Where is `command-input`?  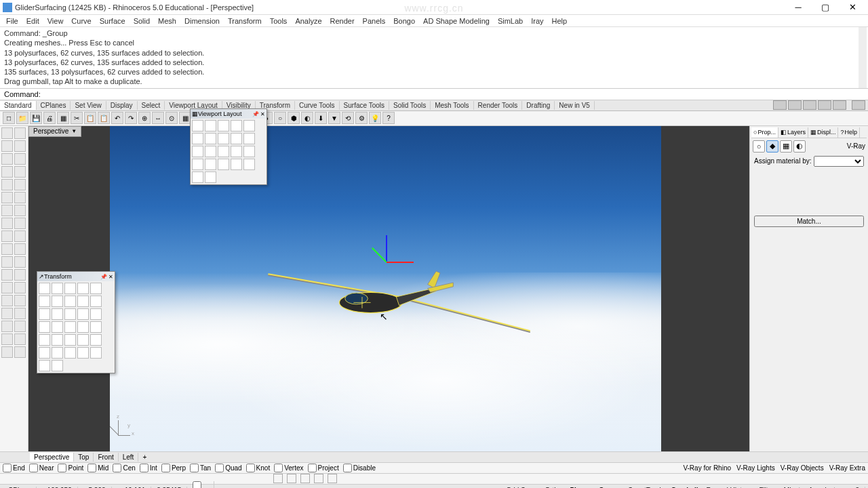 command-input is located at coordinates (454, 94).